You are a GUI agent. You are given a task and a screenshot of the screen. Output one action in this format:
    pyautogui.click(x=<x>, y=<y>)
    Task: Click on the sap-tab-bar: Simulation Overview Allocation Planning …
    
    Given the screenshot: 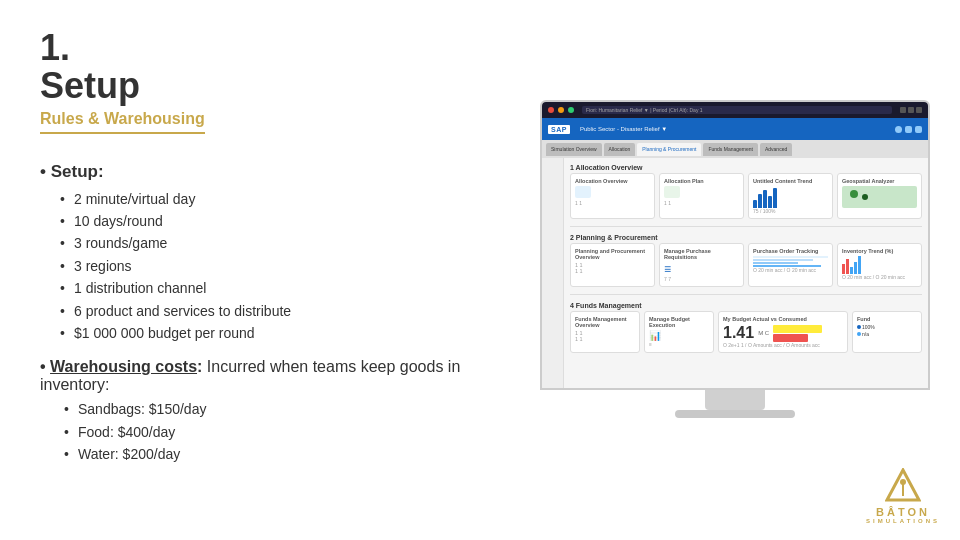 What is the action you would take?
    pyautogui.click(x=735, y=149)
    